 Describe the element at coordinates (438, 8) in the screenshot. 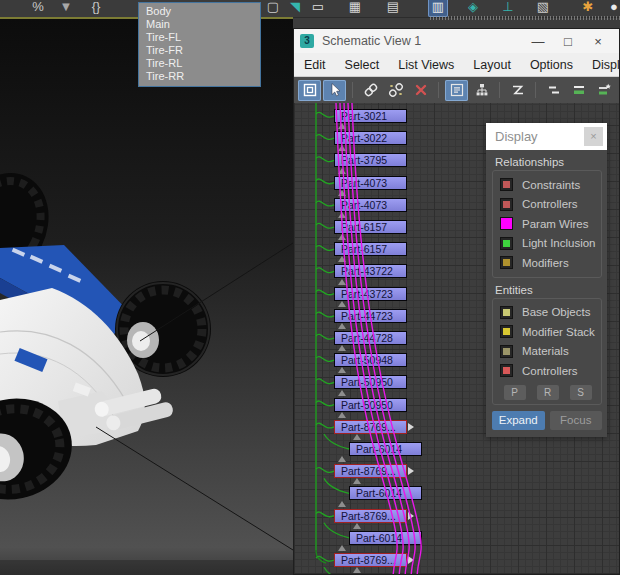

I see `schematic-view-icon: ▥` at that location.